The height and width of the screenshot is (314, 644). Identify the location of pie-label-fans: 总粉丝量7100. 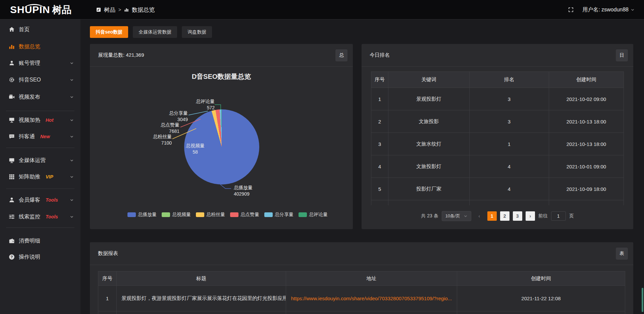
(162, 140).